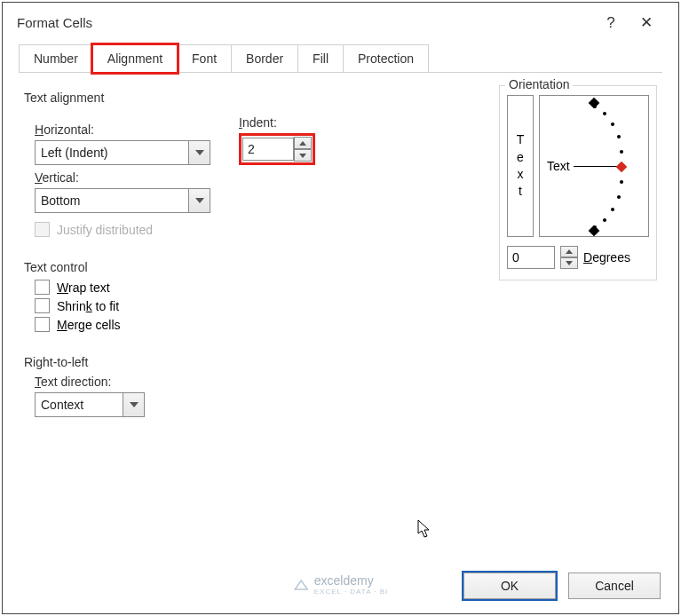 The height and width of the screenshot is (616, 681). What do you see at coordinates (277, 149) in the screenshot?
I see `indent-spinner: 2` at bounding box center [277, 149].